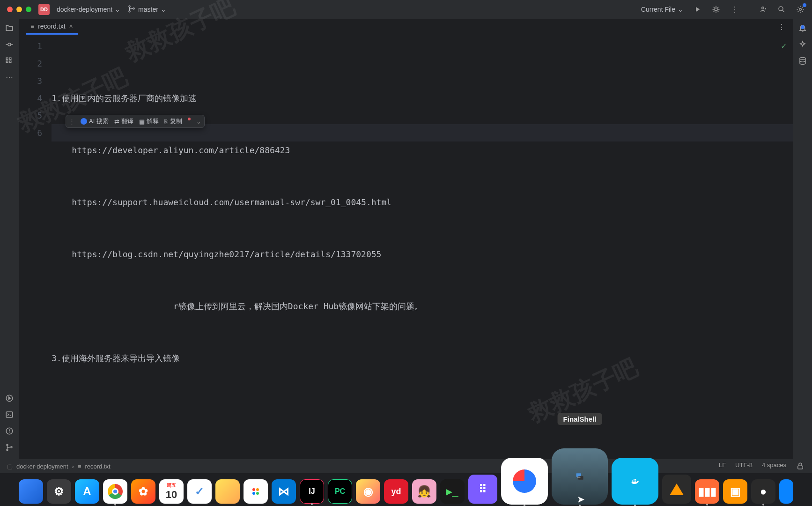 This screenshot has width=812, height=506. I want to click on ai-badge-icon, so click(84, 121).